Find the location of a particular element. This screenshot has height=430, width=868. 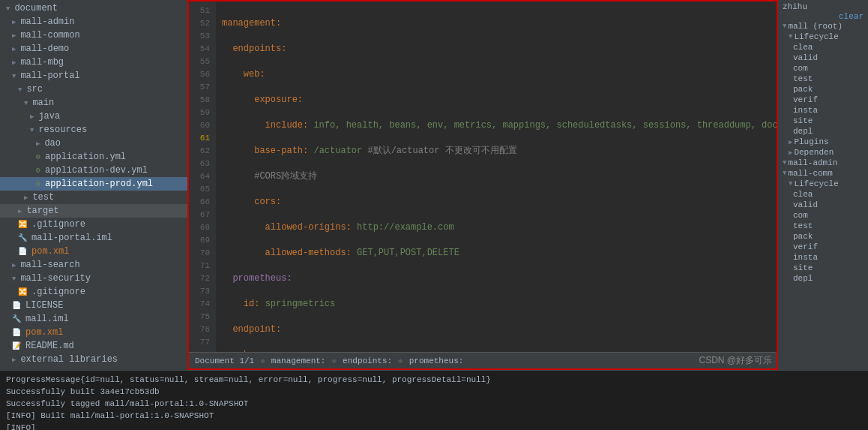

sidebar-item-target: target is located at coordinates (94, 211).